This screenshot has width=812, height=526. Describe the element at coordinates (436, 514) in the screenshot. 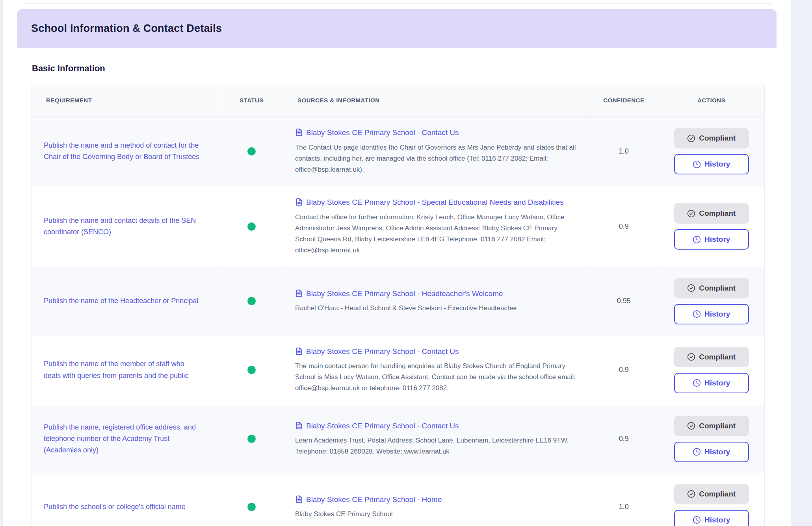

I see `source-description: Blaby Stokes CE Primary School` at that location.